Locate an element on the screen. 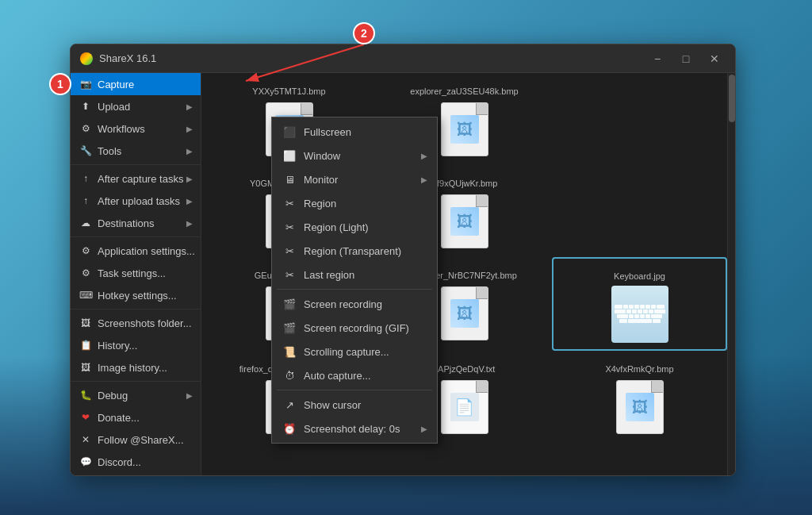  menu-window: ⬜ Window ▶ is located at coordinates (354, 156).